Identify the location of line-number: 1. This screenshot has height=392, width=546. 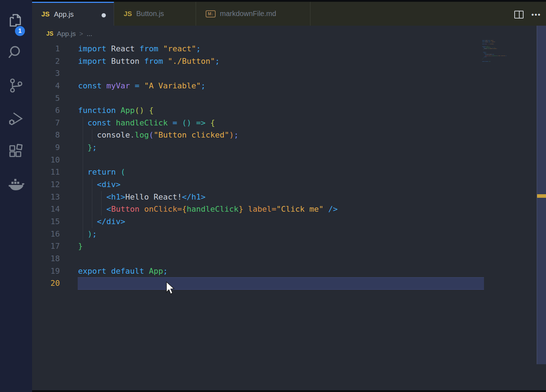
(46, 49).